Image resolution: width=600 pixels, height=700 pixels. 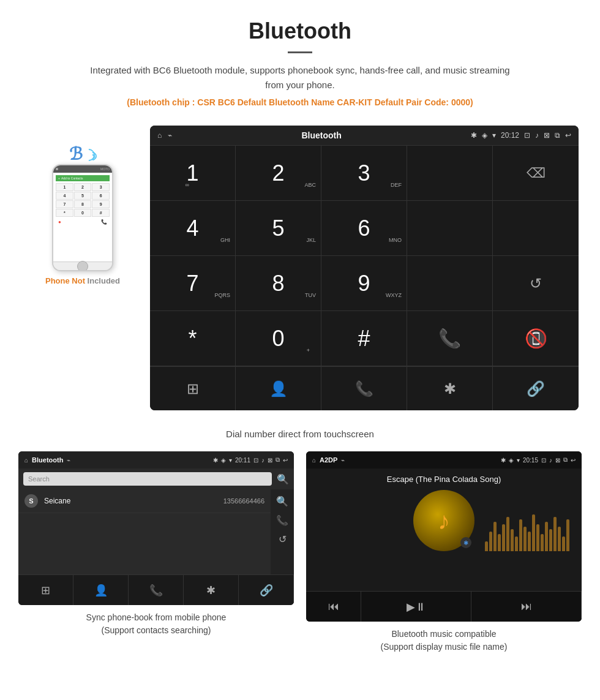 What do you see at coordinates (503, 461) in the screenshot?
I see `music-bt-icon: ✱` at bounding box center [503, 461].